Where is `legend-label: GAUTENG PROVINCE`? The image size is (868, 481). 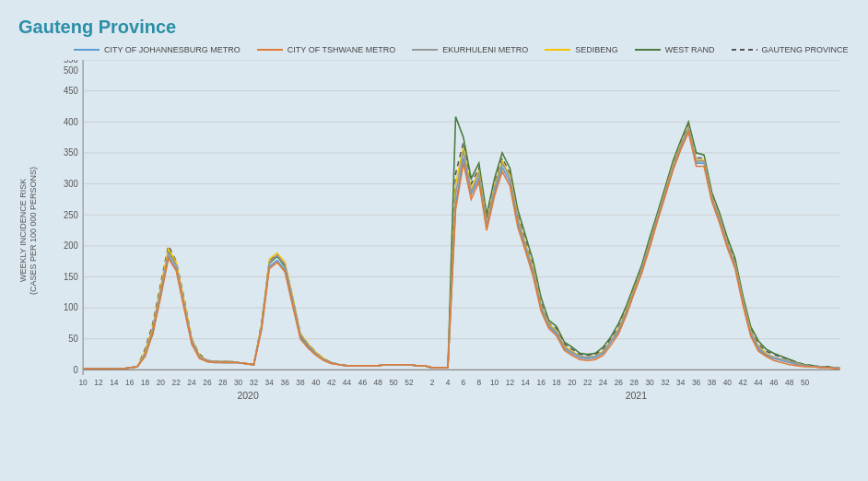 legend-label: GAUTENG PROVINCE is located at coordinates (805, 50).